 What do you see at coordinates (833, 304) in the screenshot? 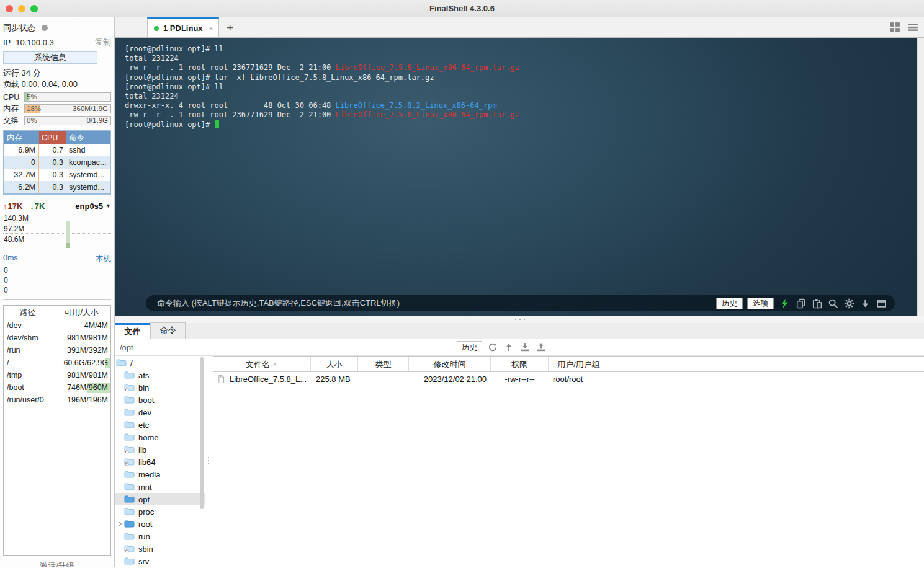
I see `search-icon` at bounding box center [833, 304].